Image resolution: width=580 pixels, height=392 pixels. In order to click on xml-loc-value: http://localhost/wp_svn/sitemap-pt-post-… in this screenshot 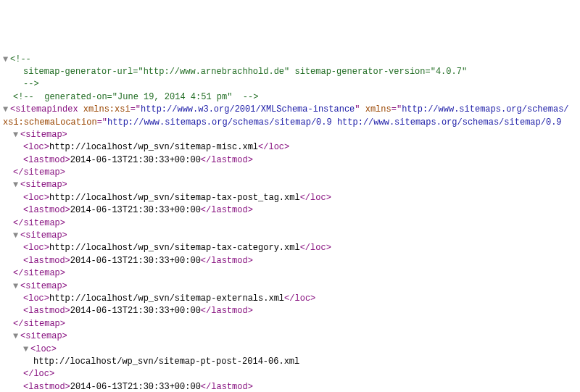, I will do `click(167, 362)`.